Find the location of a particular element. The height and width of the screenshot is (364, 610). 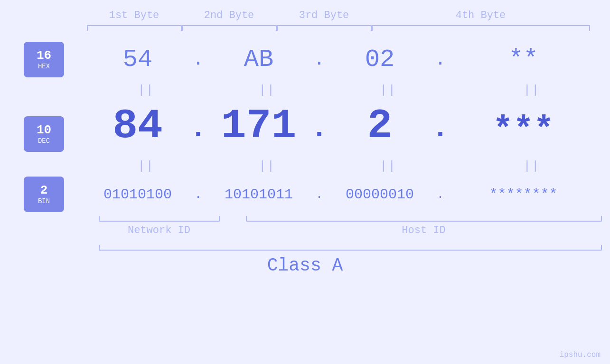

equals-row-2: || || || || is located at coordinates (350, 166).